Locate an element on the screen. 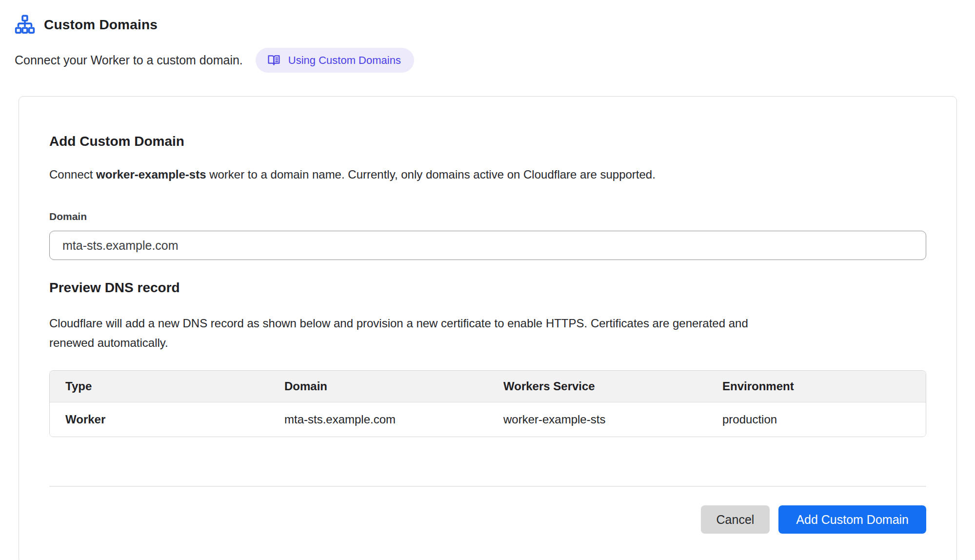 The image size is (975, 560). page-subtitle: Connect your Worker to a custom domain. is located at coordinates (129, 60).